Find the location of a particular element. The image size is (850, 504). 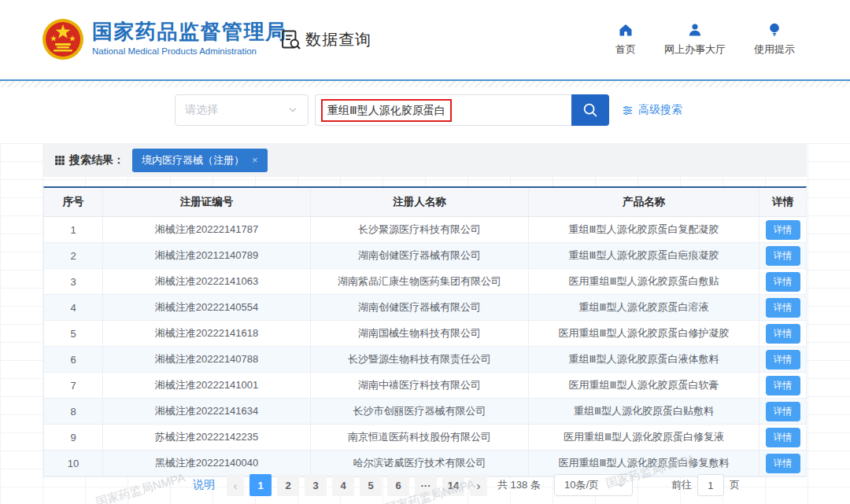

next-page-button: › is located at coordinates (479, 485).